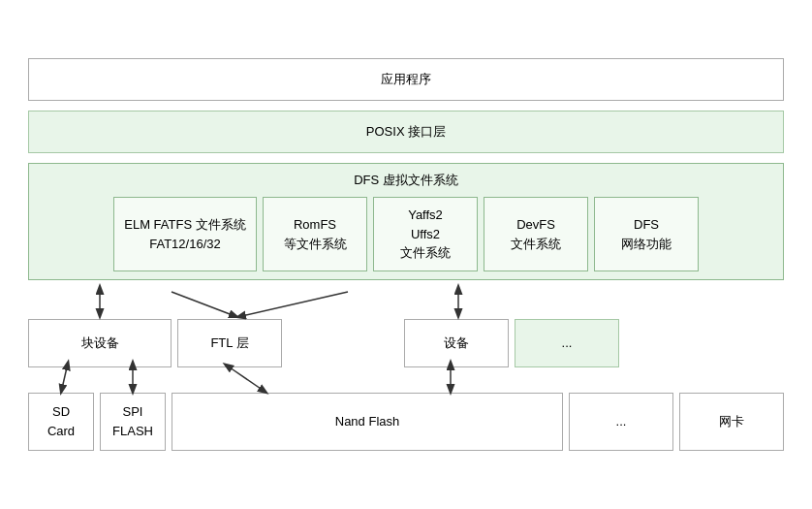  Describe the element at coordinates (229, 343) in the screenshot. I see `ftl-label: FTL 层` at that location.